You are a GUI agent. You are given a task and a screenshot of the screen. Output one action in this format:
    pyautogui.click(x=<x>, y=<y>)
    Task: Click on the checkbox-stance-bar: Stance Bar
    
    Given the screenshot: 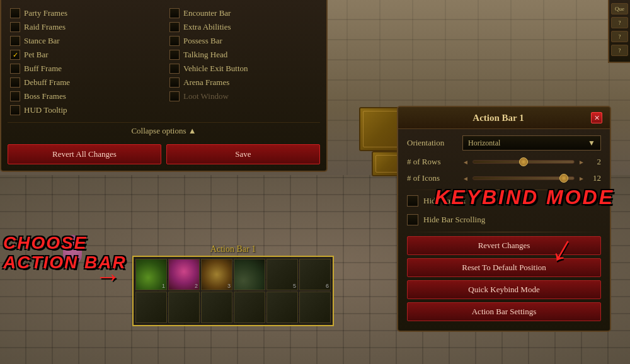 What is the action you would take?
    pyautogui.click(x=84, y=41)
    